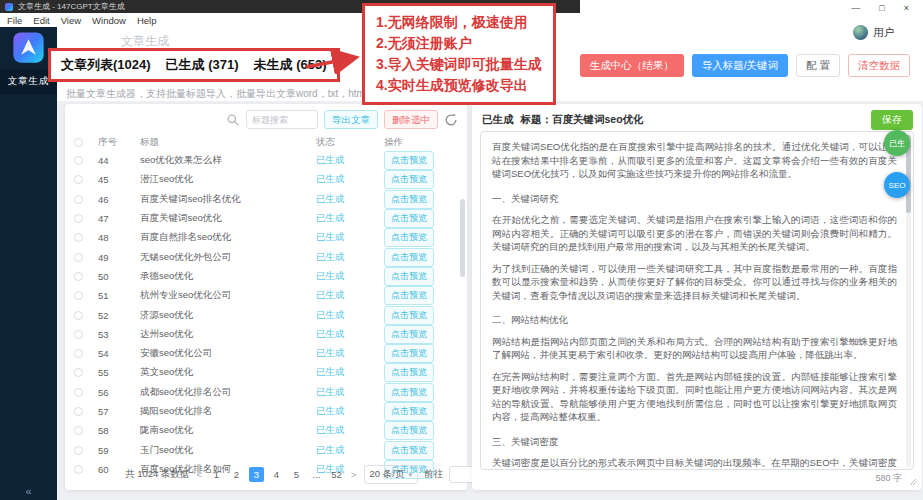 Image resolution: width=923 pixels, height=500 pixels. I want to click on table-row: 50 承德seo优化 已生成 点击预览, so click(266, 276).